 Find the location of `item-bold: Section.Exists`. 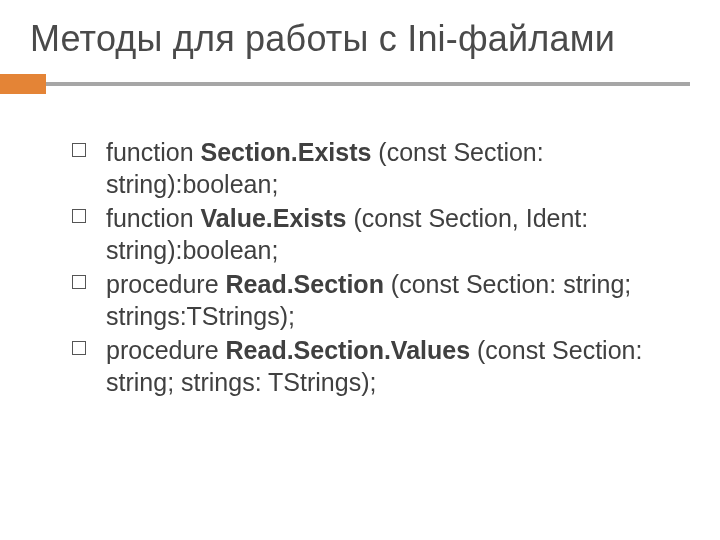

item-bold: Section.Exists is located at coordinates (286, 152).